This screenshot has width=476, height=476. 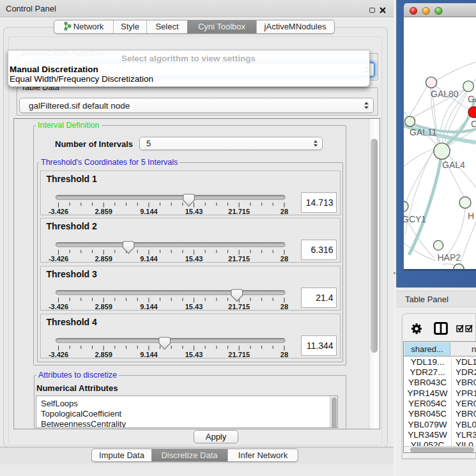 What do you see at coordinates (473, 124) in the screenshot?
I see `svg-text: C` at bounding box center [473, 124].